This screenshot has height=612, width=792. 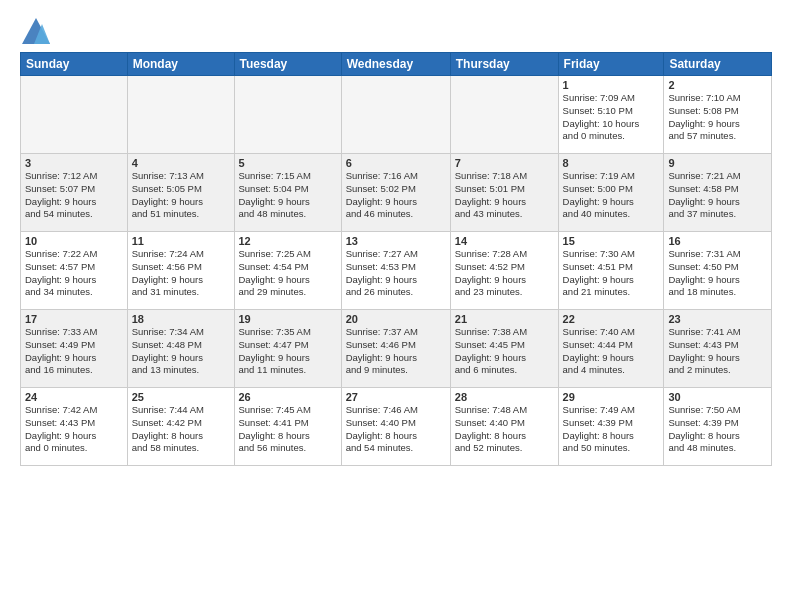 I want to click on col-header-wednesday: Wednesday, so click(x=396, y=64).